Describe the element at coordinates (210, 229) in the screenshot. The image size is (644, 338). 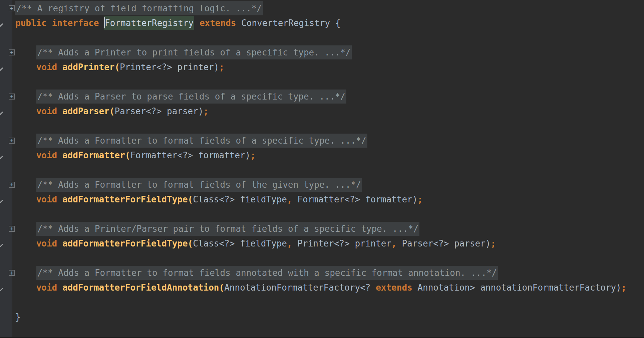
I see `code-line-text: /** Adds a Printer/Parser pair to format…` at that location.